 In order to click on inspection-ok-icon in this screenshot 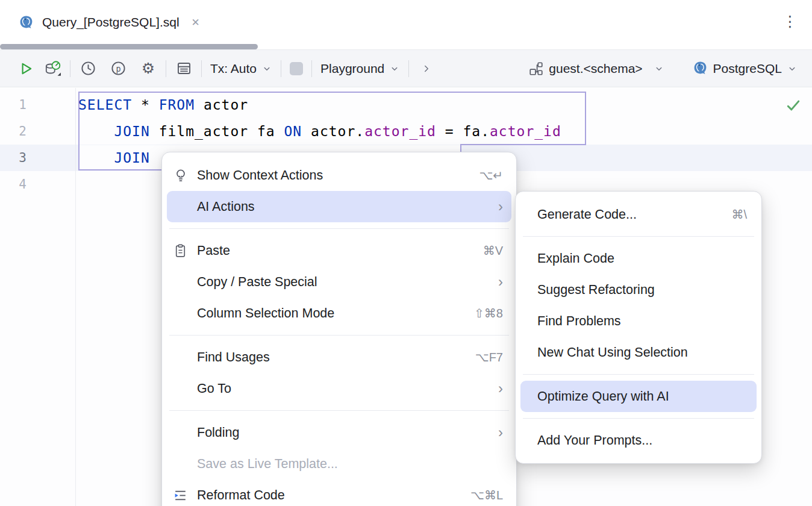, I will do `click(793, 107)`.